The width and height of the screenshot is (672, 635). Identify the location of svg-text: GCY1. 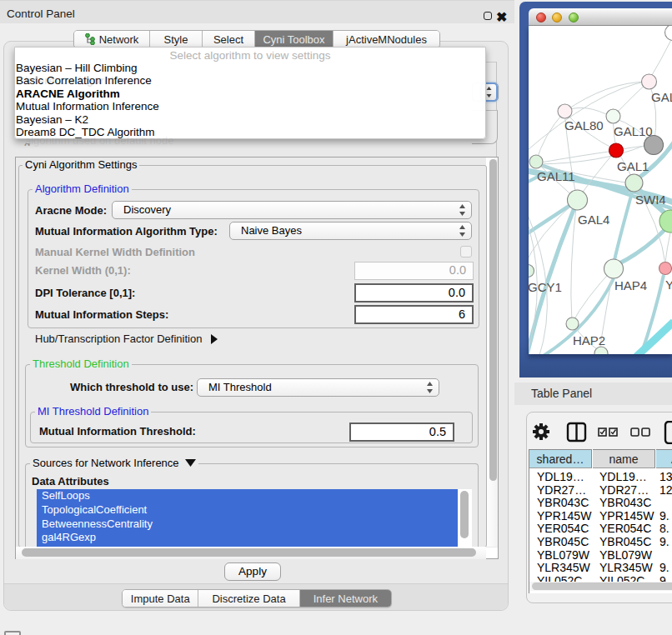
(545, 287).